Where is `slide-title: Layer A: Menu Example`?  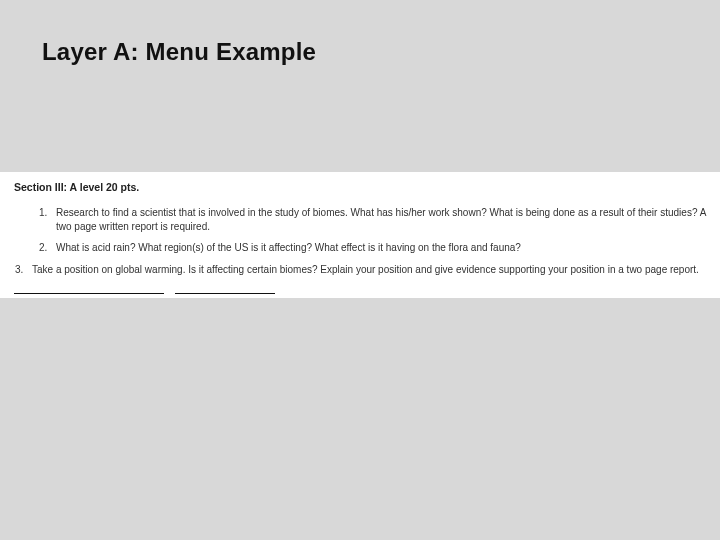
slide-title: Layer A: Menu Example is located at coordinates (179, 52).